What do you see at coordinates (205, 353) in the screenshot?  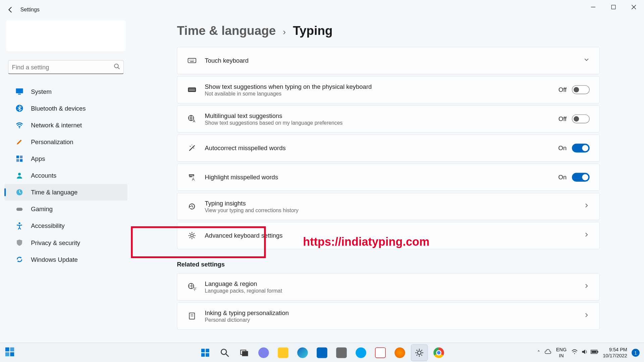 I see `start-button` at bounding box center [205, 353].